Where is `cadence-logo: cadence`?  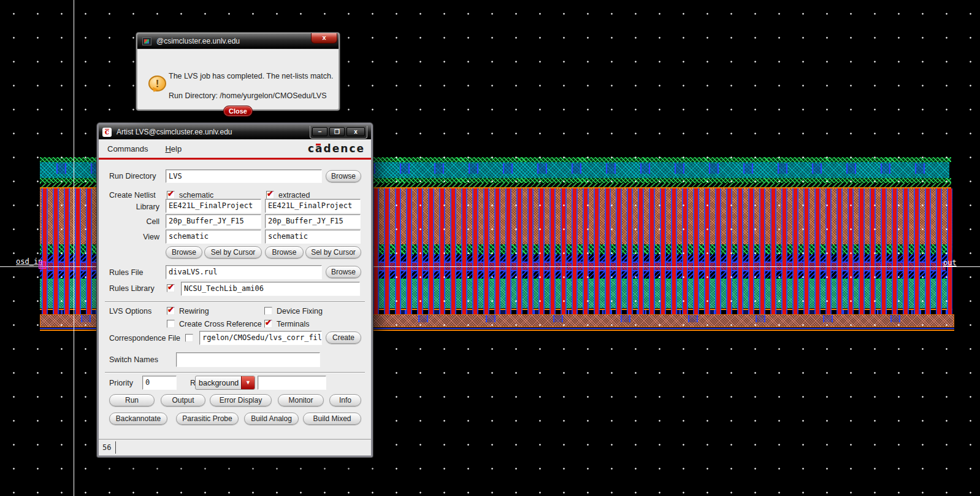
cadence-logo: cadence is located at coordinates (336, 149).